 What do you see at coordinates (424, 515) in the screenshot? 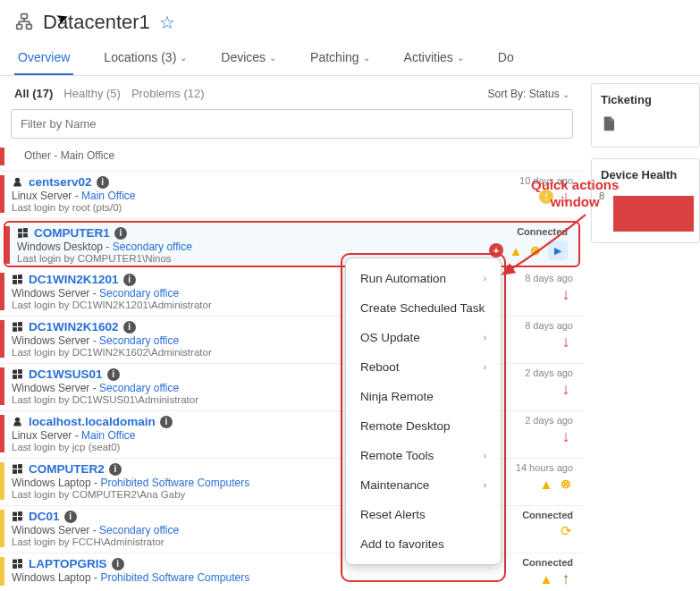
I see `menu-reset-alerts: Reset Alerts` at bounding box center [424, 515].